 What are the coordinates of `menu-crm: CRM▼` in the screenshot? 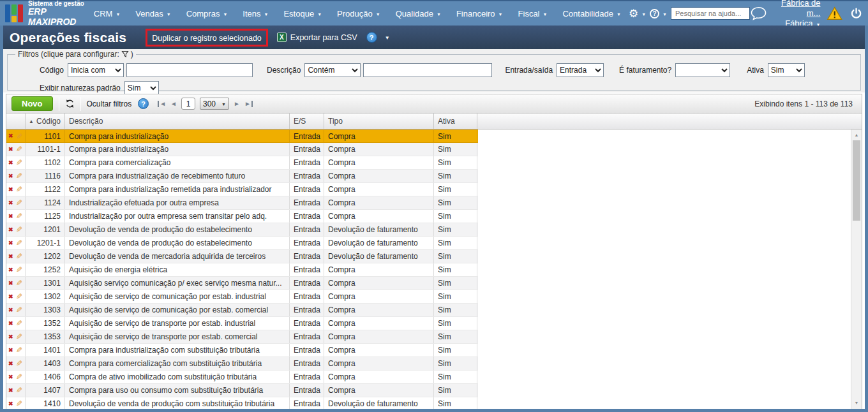 It's located at (107, 14).